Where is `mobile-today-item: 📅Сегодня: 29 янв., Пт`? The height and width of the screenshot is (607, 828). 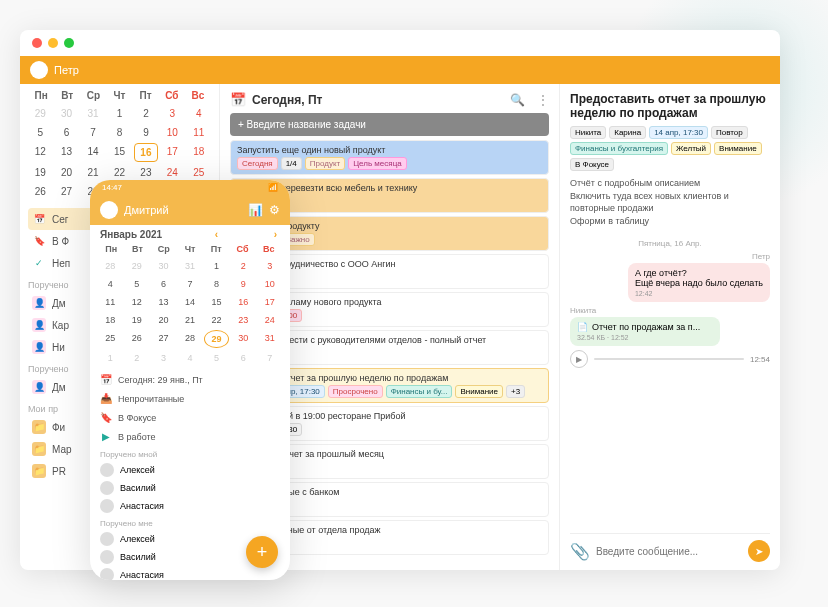
mobile-today-item: 📅Сегодня: 29 янв., Пт is located at coordinates (190, 380).